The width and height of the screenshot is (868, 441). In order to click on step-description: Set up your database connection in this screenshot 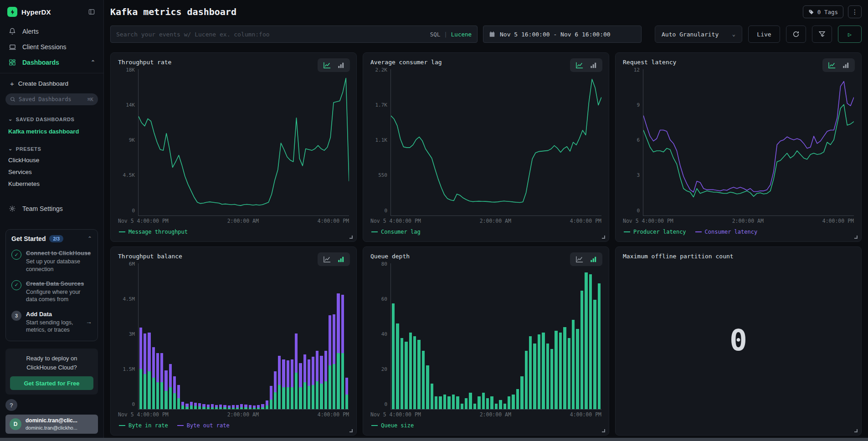, I will do `click(59, 265)`.